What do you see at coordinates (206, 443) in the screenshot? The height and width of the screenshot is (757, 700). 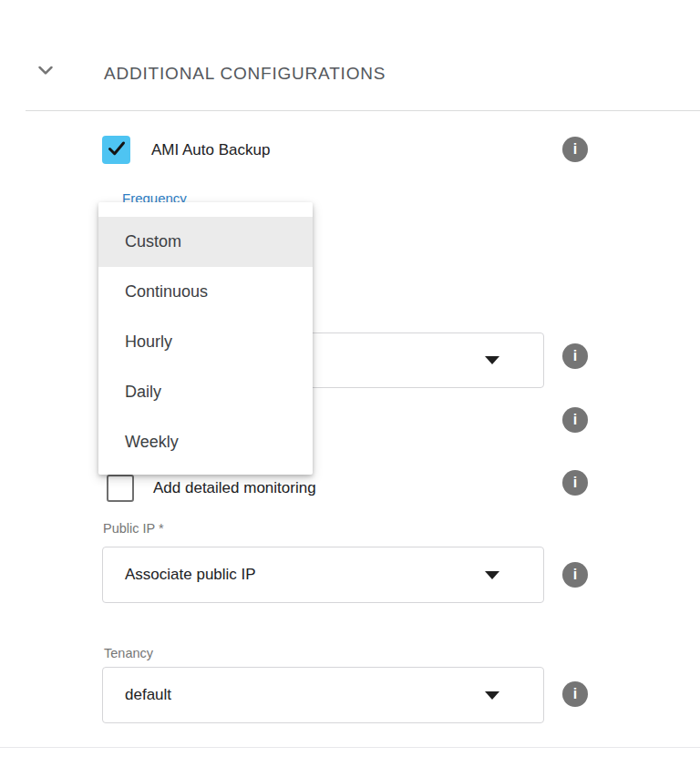 I see `menu-item-weekly: Weekly` at bounding box center [206, 443].